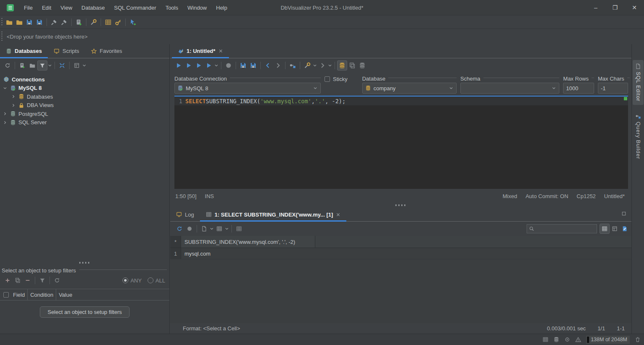  I want to click on filter-copy-button, so click(18, 280).